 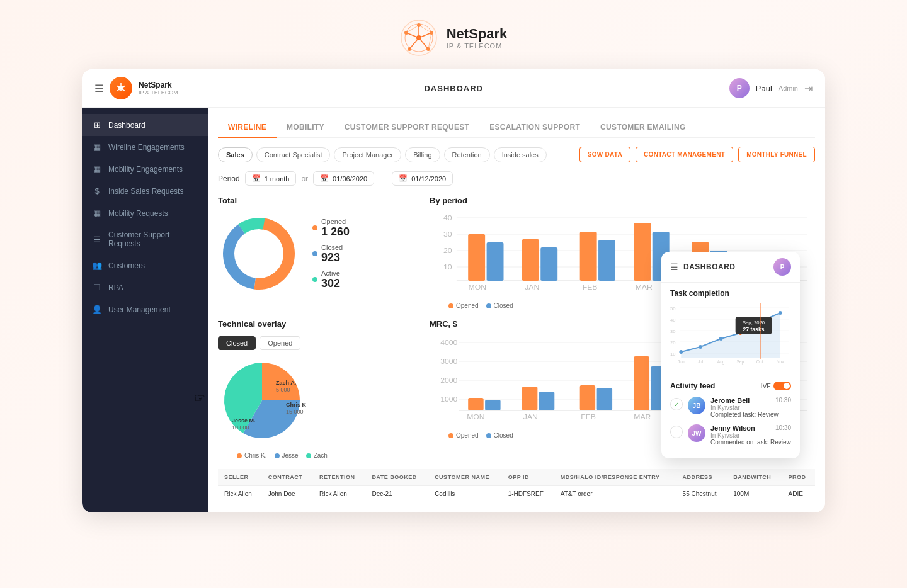 What do you see at coordinates (97, 266) in the screenshot?
I see `customers-icon: 👥` at bounding box center [97, 266].